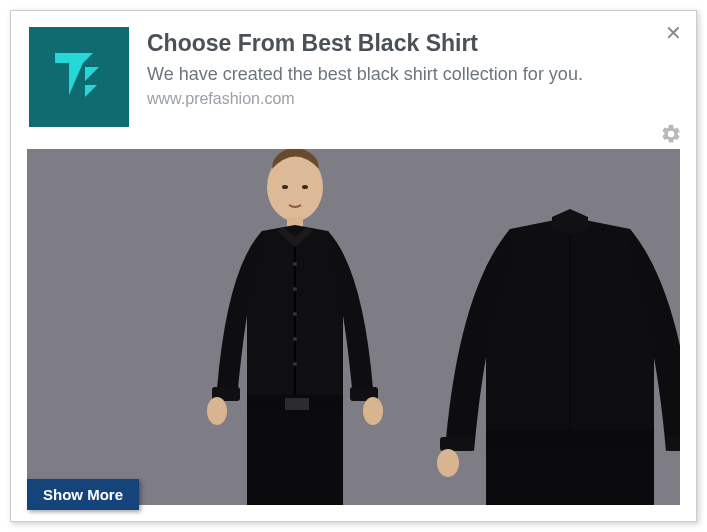 Image resolution: width=707 pixels, height=532 pixels. What do you see at coordinates (404, 77) in the screenshot?
I see `header-text: Choose From Best Black Shirt We have cre…` at bounding box center [404, 77].